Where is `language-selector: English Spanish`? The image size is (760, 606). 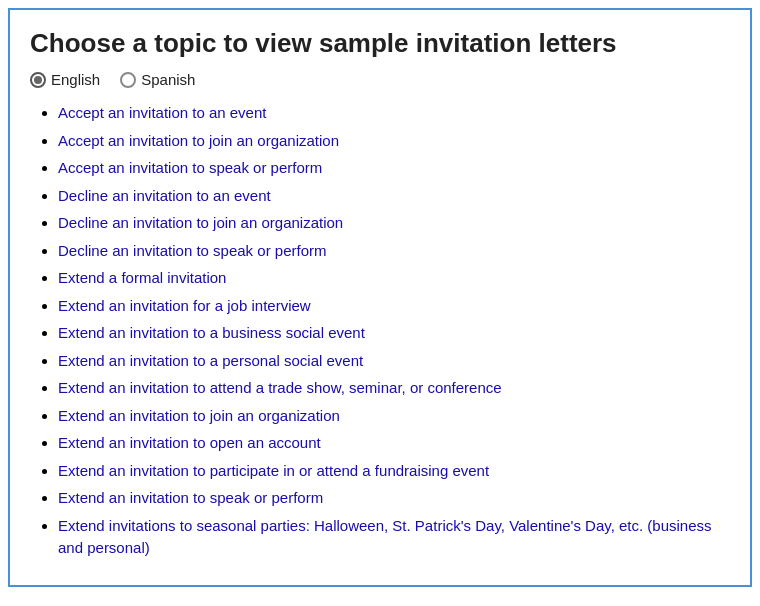
language-selector: English Spanish is located at coordinates (380, 80).